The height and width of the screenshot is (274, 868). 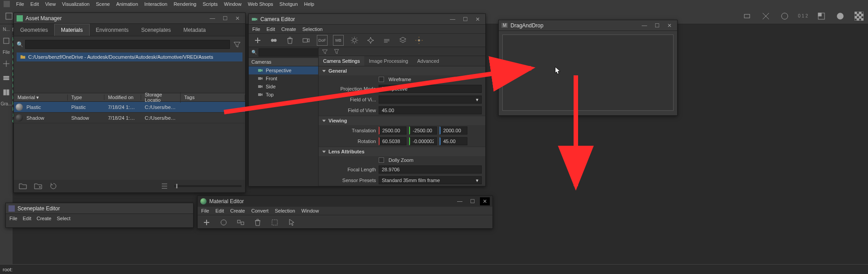 I want to click on ce-menu-file: File, so click(x=256, y=29).